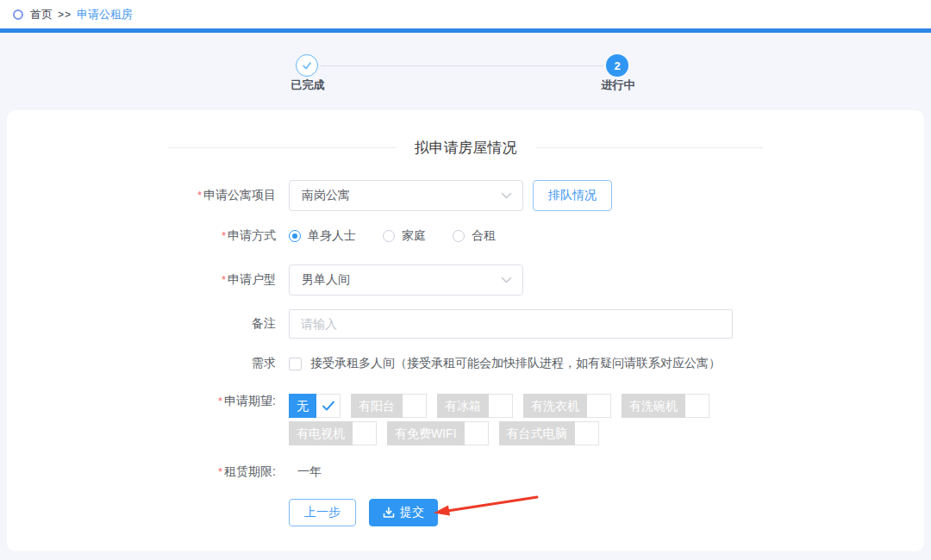  I want to click on submit-button-label: 提交, so click(412, 513).